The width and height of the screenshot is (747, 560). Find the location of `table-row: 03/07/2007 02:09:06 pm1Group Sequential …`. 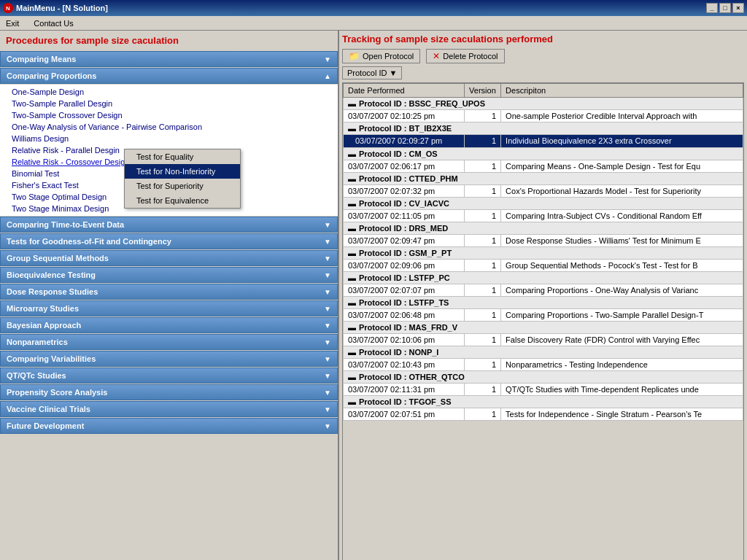

table-row: 03/07/2007 02:09:06 pm1Group Sequential … is located at coordinates (543, 265).